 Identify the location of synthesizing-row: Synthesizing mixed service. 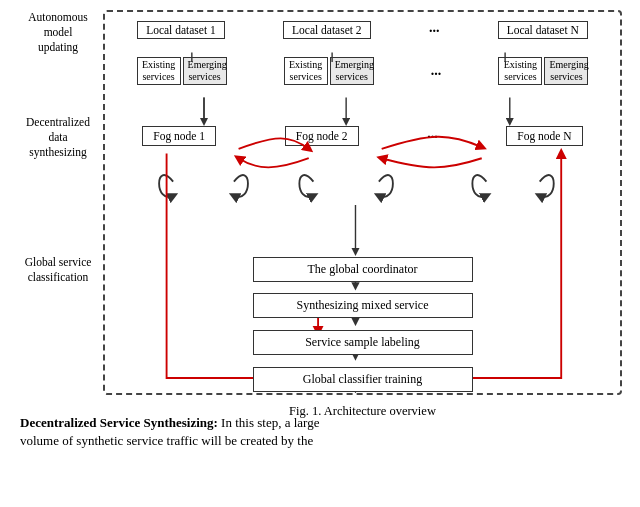
(362, 306).